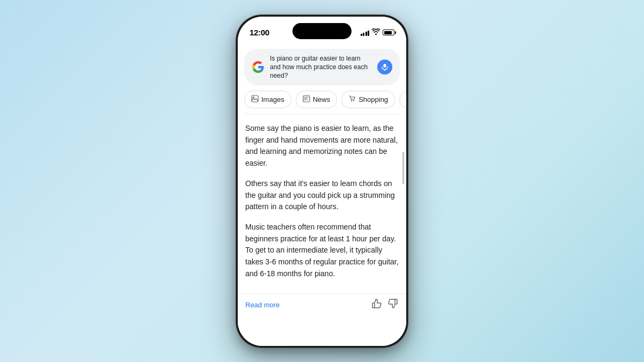 Image resolution: width=644 pixels, height=362 pixels. I want to click on answer-content: Some say the piano is easier to learn, a…, so click(322, 203).